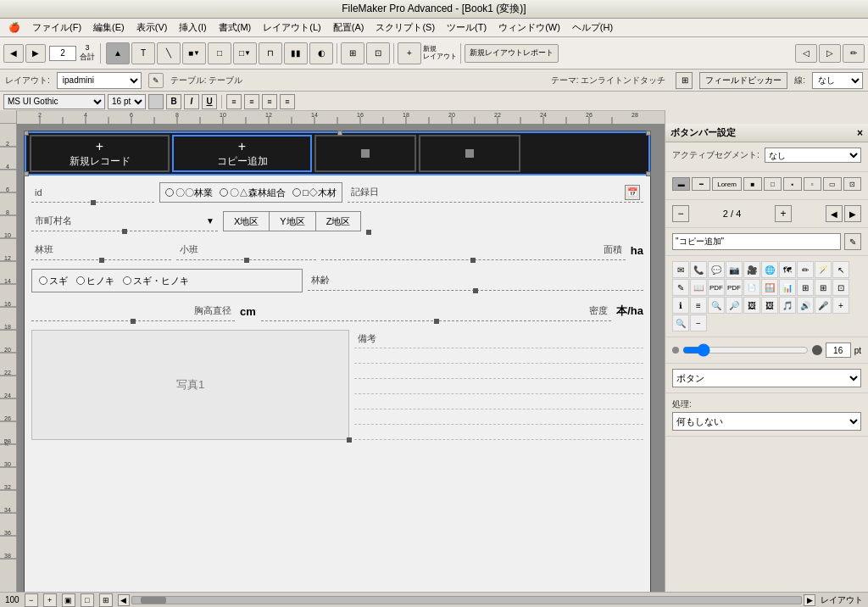 The image size is (868, 607). I want to click on icon-pencil: ✏, so click(805, 270).